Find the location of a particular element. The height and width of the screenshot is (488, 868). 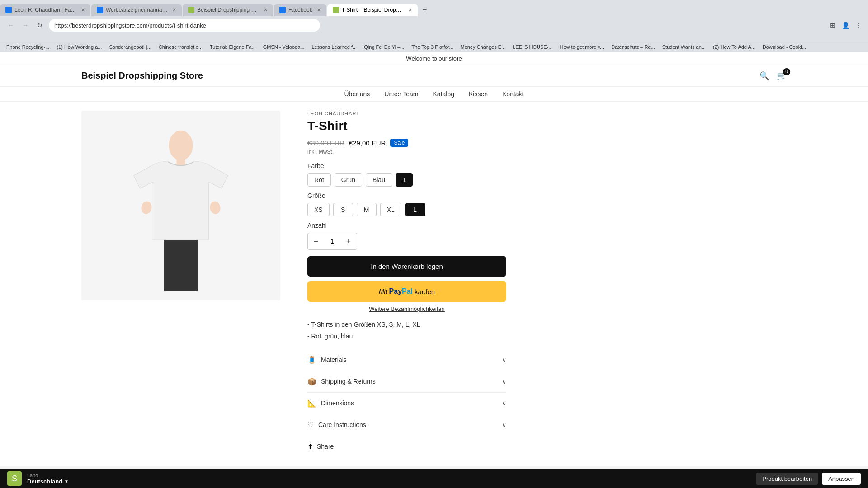

payment-options-link: Weitere Bezahlmöglichkeiten is located at coordinates (407, 309).